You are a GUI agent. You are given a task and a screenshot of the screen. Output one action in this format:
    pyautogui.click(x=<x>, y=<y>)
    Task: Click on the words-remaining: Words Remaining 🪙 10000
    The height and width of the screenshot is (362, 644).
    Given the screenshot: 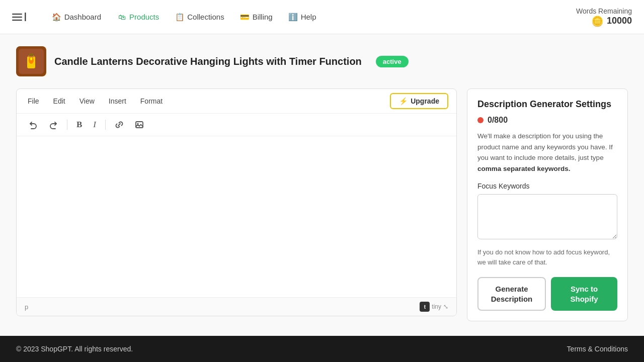 What is the action you would take?
    pyautogui.click(x=604, y=17)
    